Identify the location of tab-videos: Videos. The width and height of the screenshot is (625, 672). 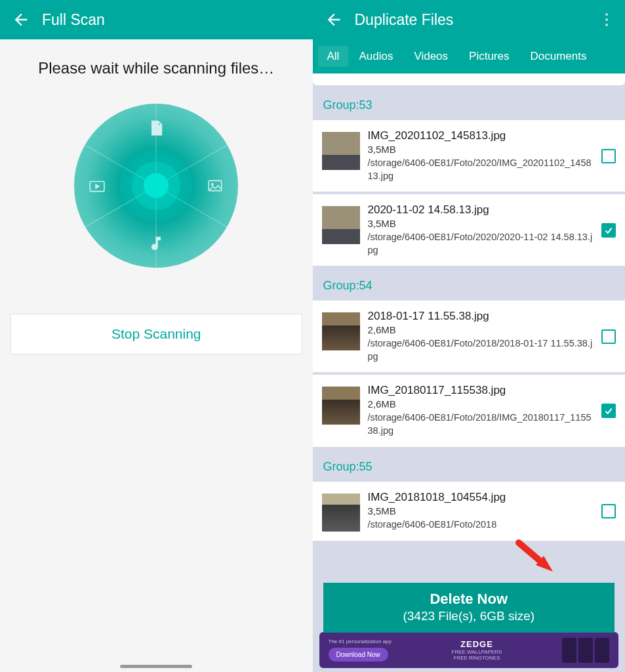
(431, 56).